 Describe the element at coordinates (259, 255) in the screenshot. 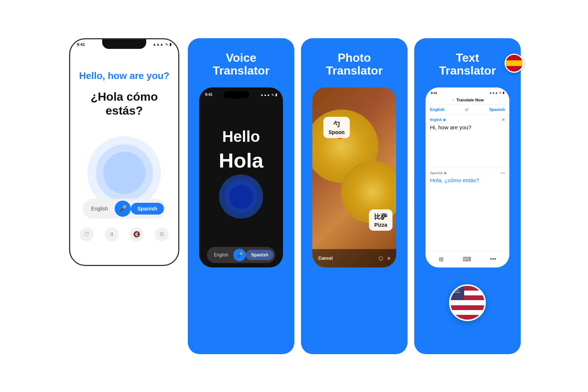

I see `voice-lang-right: Spanish` at that location.